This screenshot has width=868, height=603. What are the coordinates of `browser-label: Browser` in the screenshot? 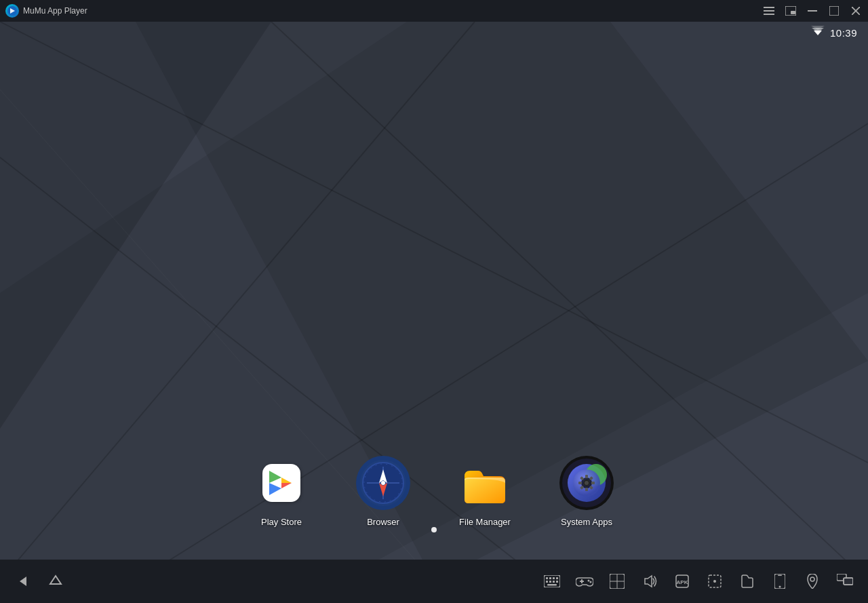 It's located at (383, 522).